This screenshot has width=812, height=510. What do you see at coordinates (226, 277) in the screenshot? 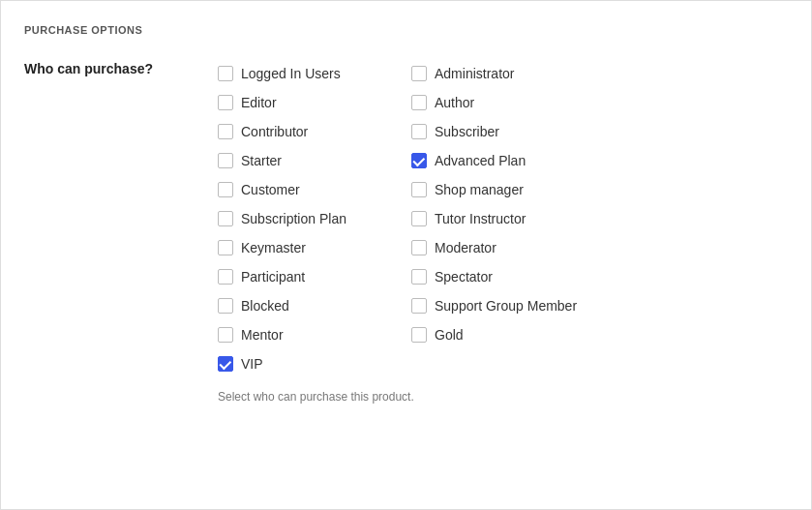
I see `checkbox-participant` at bounding box center [226, 277].